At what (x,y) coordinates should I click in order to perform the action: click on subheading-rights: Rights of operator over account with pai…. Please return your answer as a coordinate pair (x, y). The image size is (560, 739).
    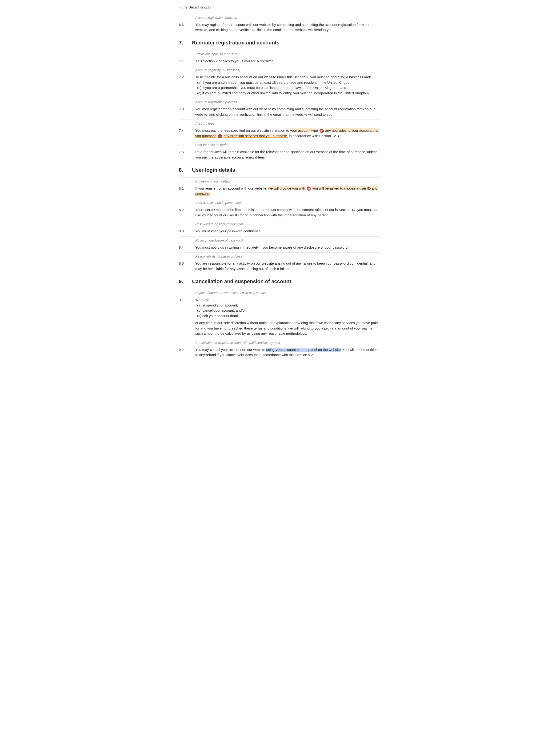
    Looking at the image, I should click on (280, 293).